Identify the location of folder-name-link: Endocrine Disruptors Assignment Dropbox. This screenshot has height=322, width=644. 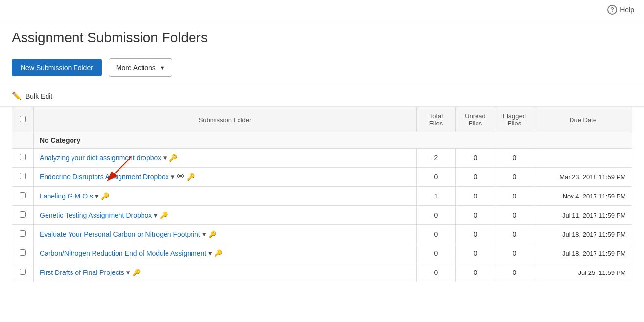
(104, 177).